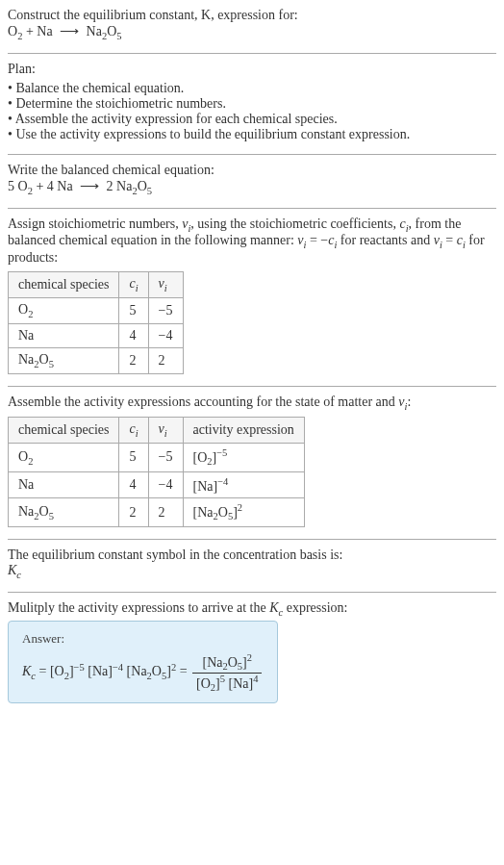 Image resolution: width=504 pixels, height=865 pixels. Describe the element at coordinates (252, 102) in the screenshot. I see `plan-section: Plan: Balance the chemical equation. Det…` at that location.